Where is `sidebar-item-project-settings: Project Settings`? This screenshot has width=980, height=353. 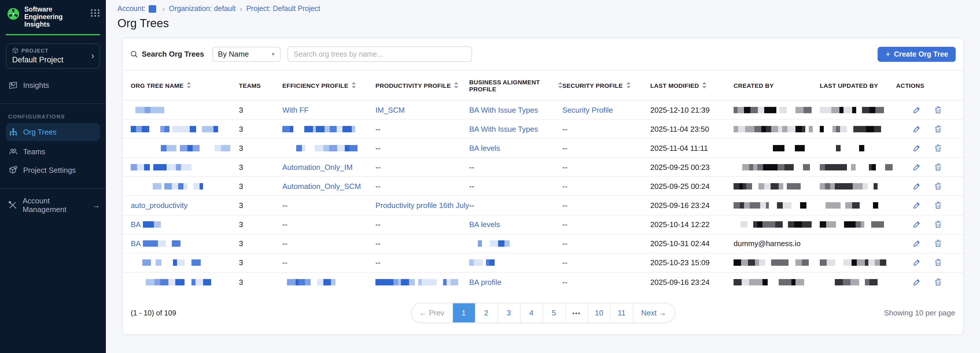 sidebar-item-project-settings: Project Settings is located at coordinates (53, 170).